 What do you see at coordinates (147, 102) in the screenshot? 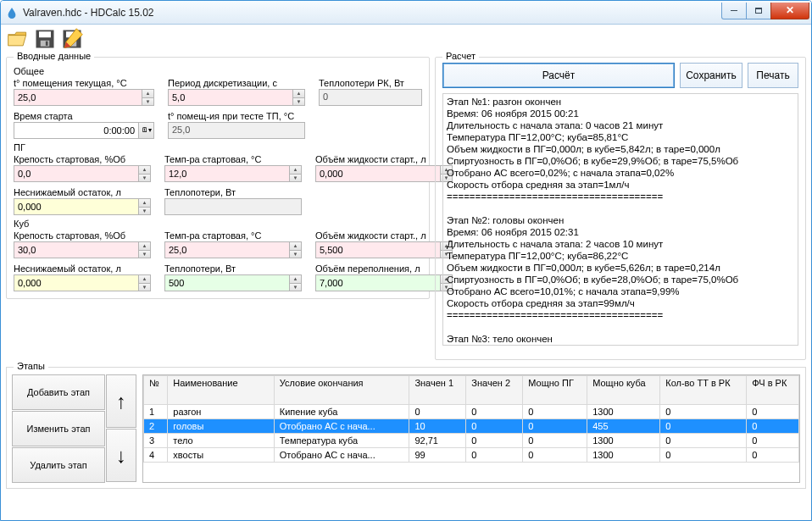
I see `spin-down-icon: ▼` at bounding box center [147, 102].